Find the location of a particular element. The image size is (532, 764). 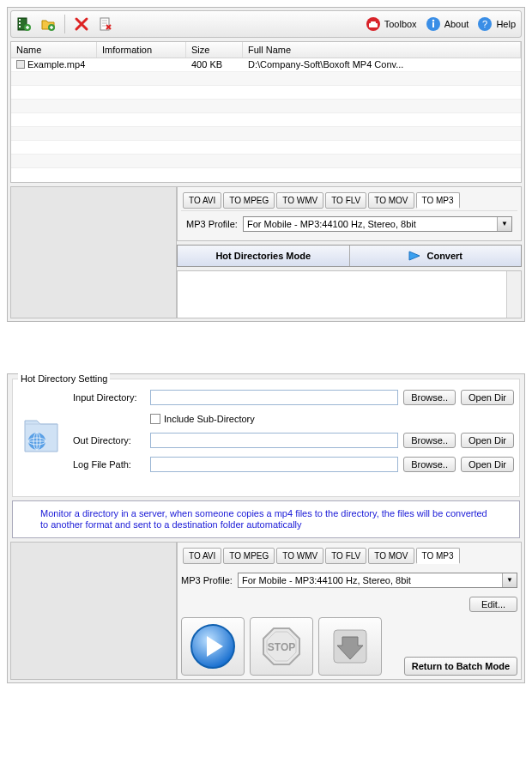

help-button: ? Help is located at coordinates (496, 24).